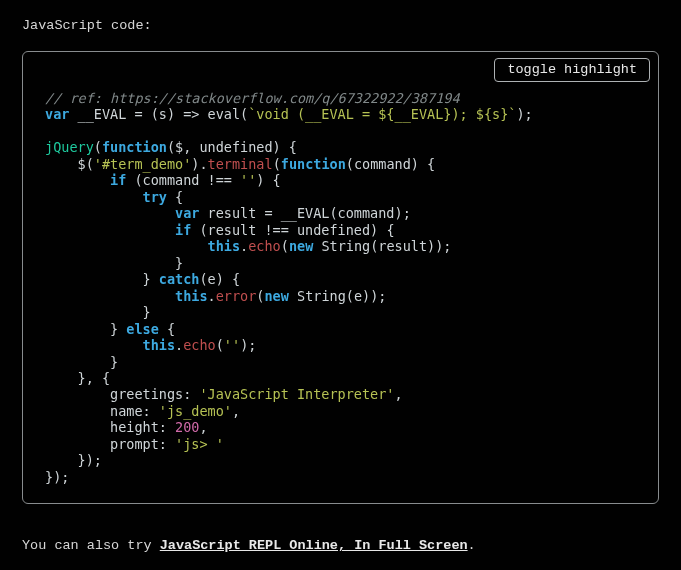  What do you see at coordinates (572, 70) in the screenshot?
I see `toggle-highlight-button: toggle highlight` at bounding box center [572, 70].